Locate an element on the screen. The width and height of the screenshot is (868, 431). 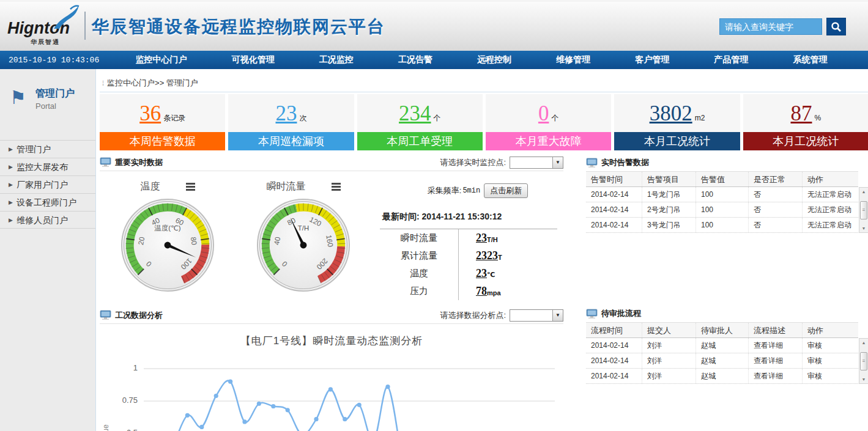
stat-card-label: 本周告警数据 is located at coordinates (163, 141).